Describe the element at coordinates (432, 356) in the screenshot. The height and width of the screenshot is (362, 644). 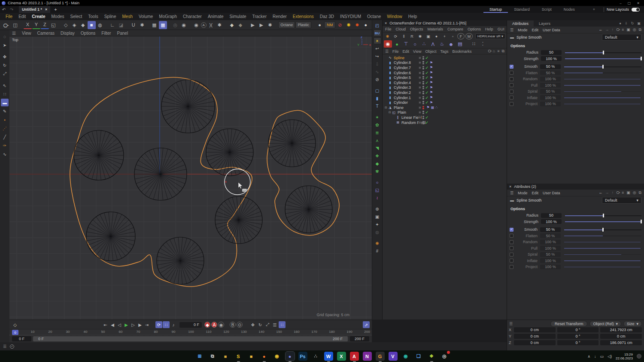
I see `green-app-icon: ❖` at that location.